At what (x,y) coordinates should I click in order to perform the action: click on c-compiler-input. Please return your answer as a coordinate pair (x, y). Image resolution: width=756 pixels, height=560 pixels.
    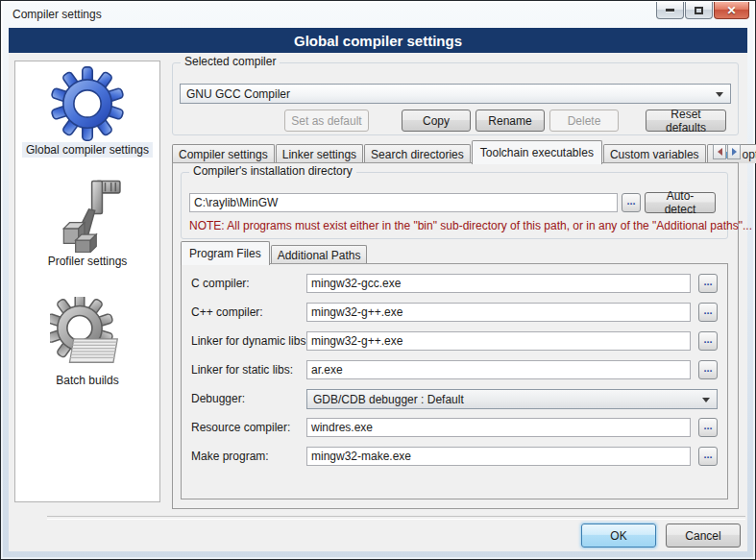
    Looking at the image, I should click on (499, 283).